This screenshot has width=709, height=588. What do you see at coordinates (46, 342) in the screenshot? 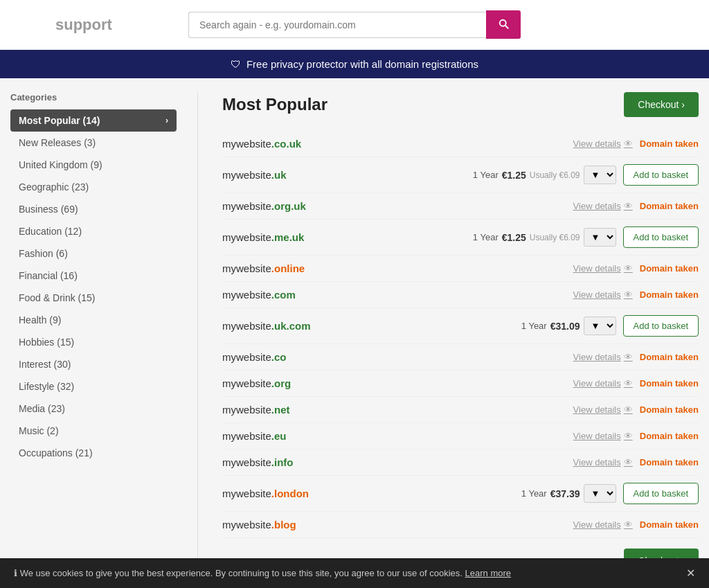
I see `sidebar-item-label: Hobbies (15)` at bounding box center [46, 342].